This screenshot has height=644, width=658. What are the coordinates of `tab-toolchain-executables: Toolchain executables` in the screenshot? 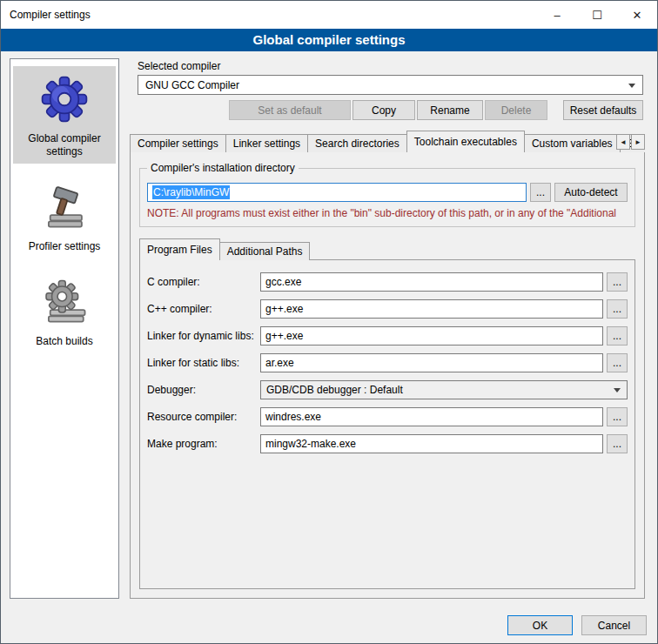 It's located at (466, 141).